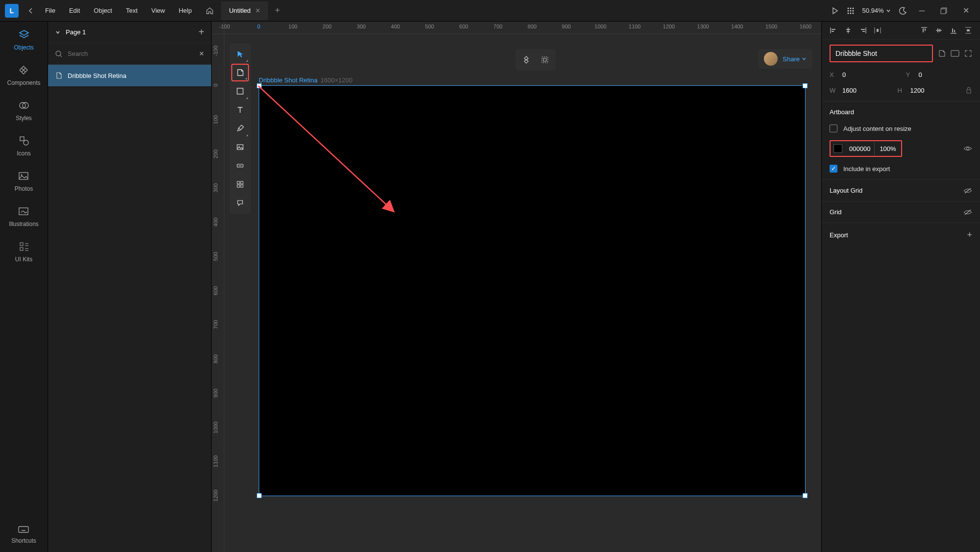  Describe the element at coordinates (881, 53) in the screenshot. I see `element-name-input` at that location.